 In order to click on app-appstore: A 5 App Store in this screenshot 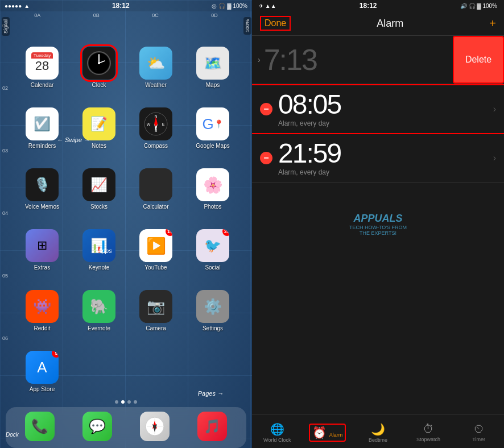, I will do `click(42, 366)`.